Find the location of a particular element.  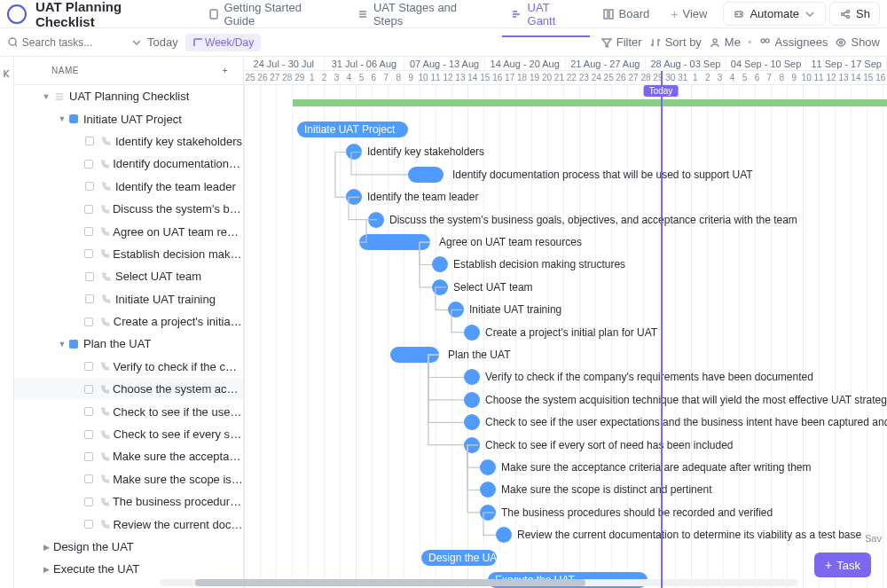

week-header: 14 Aug - 20 Aug is located at coordinates (525, 64).